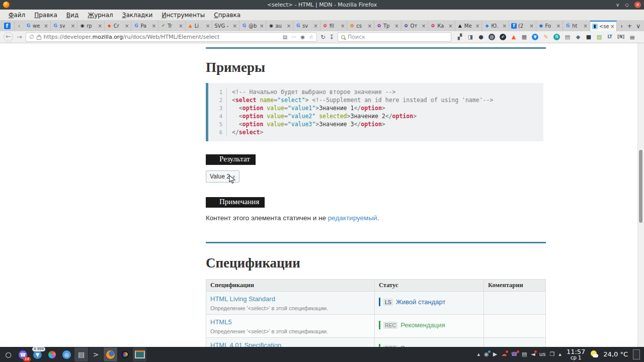  What do you see at coordinates (183, 15) in the screenshot?
I see `menu-item-5: Инструменты` at bounding box center [183, 15].